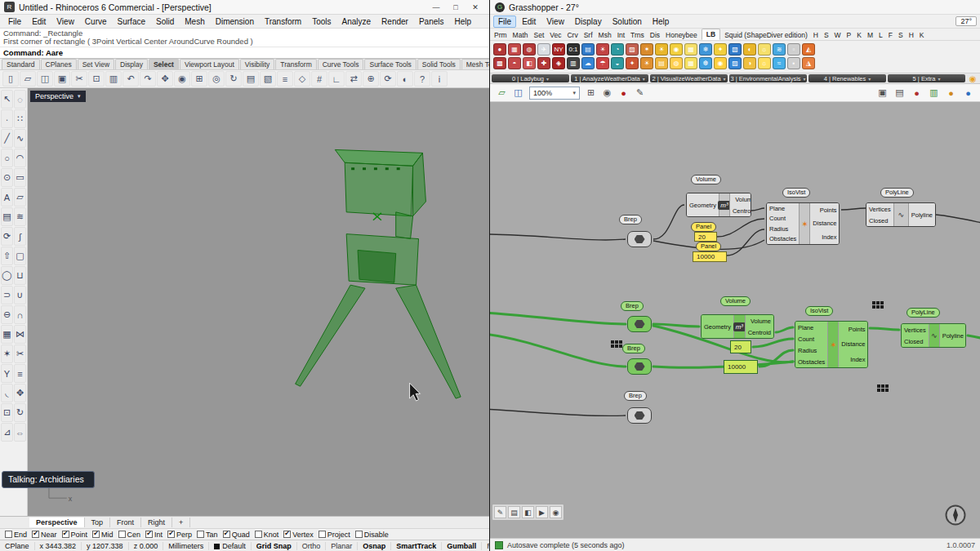  Describe the element at coordinates (130, 535) in the screenshot. I see `osnap-toggle: Cen` at that location.